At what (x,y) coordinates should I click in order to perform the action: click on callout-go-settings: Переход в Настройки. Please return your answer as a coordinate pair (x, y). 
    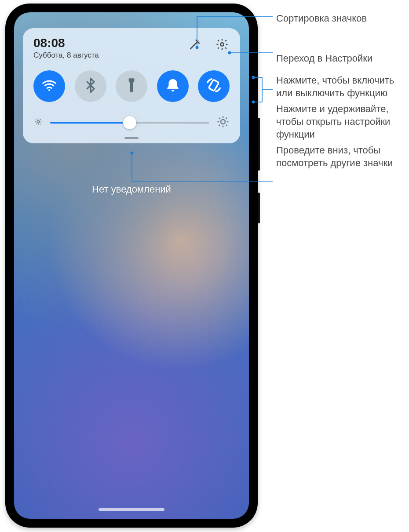
    Looking at the image, I should click on (340, 59).